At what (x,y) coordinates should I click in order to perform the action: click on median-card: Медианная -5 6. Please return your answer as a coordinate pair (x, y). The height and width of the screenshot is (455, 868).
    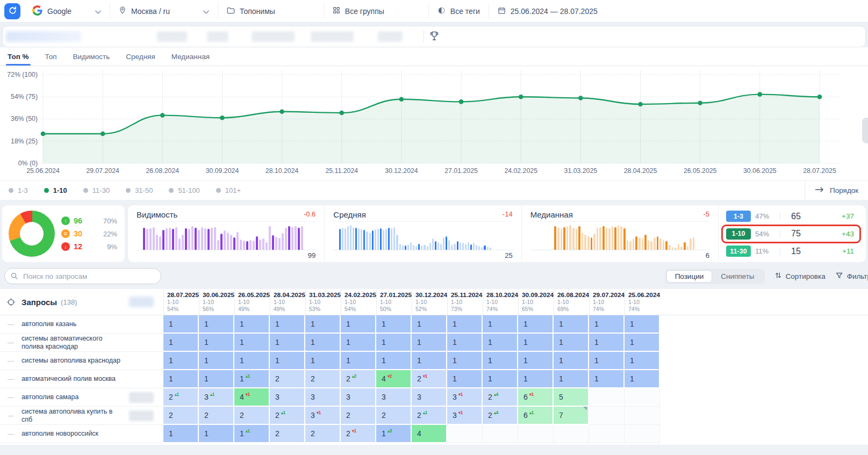
    Looking at the image, I should click on (620, 234).